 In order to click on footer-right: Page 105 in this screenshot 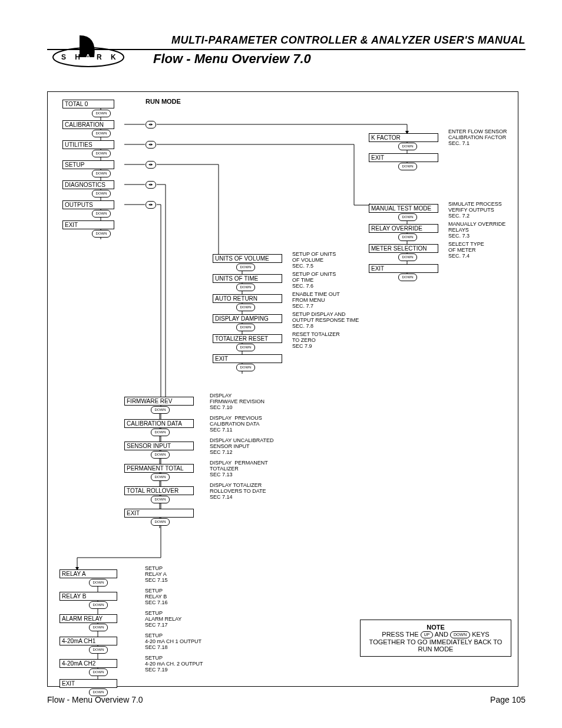, I will do `click(508, 700)`.